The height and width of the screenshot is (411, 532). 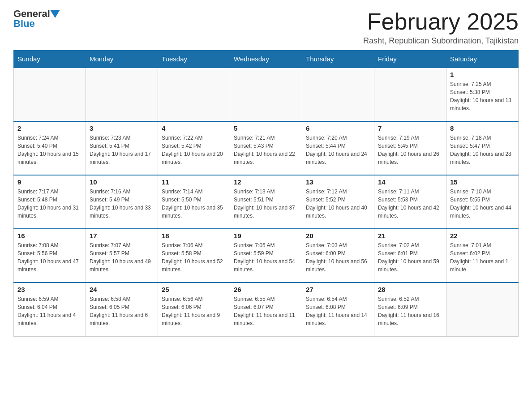 What do you see at coordinates (194, 311) in the screenshot?
I see `day-info: Sunrise: 6:56 AMSunset: 6:06 PMDaylight:…` at bounding box center [194, 311].